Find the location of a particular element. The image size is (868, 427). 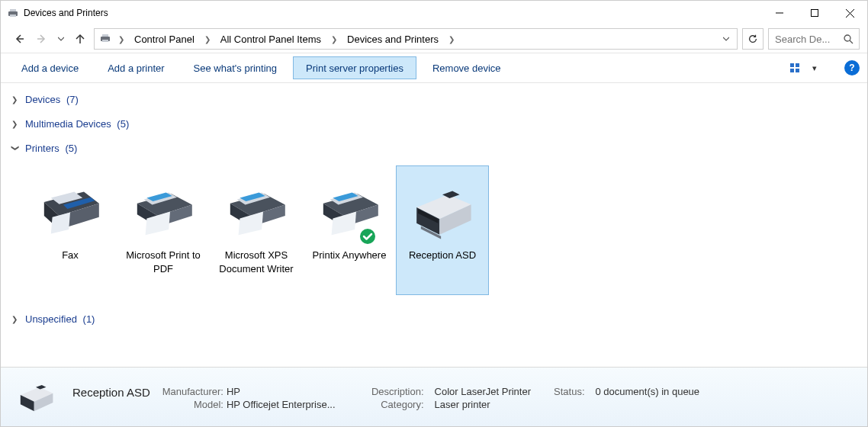

group-label: Unspecified is located at coordinates (51, 319).